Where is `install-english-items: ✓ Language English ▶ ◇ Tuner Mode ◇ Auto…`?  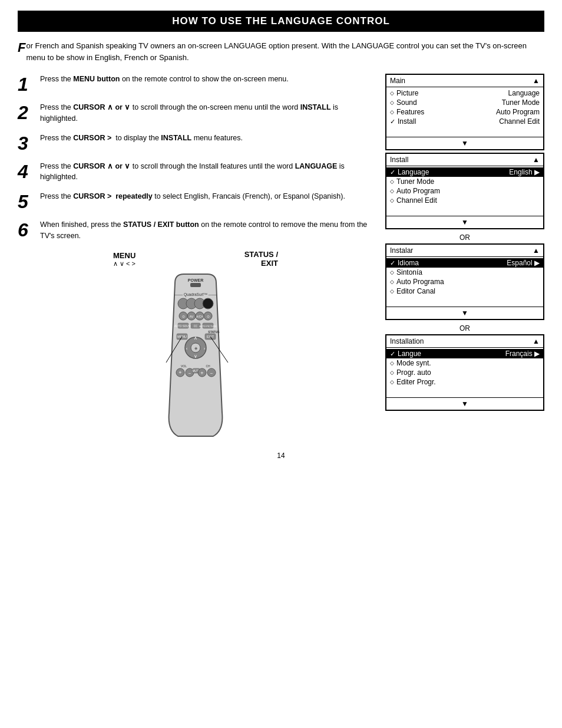 install-english-items: ✓ Language English ▶ ◇ Tuner Mode ◇ Auto… is located at coordinates (465, 191).